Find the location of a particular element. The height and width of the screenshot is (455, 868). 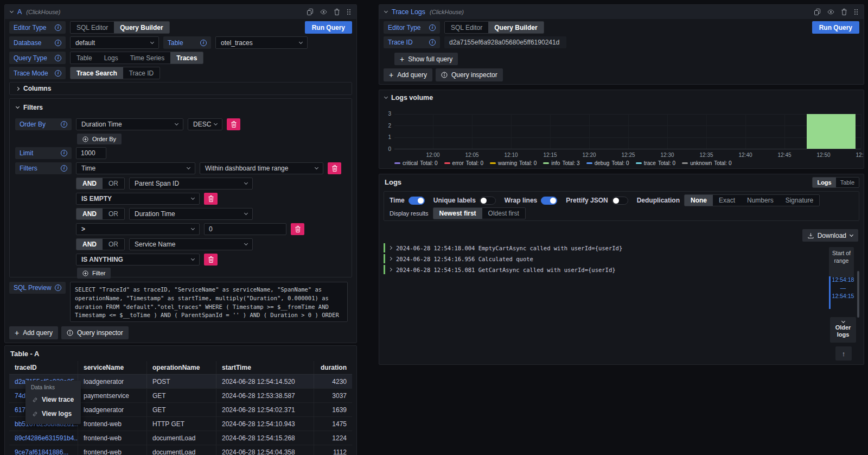

query-type-time-series: Time Series is located at coordinates (148, 58).